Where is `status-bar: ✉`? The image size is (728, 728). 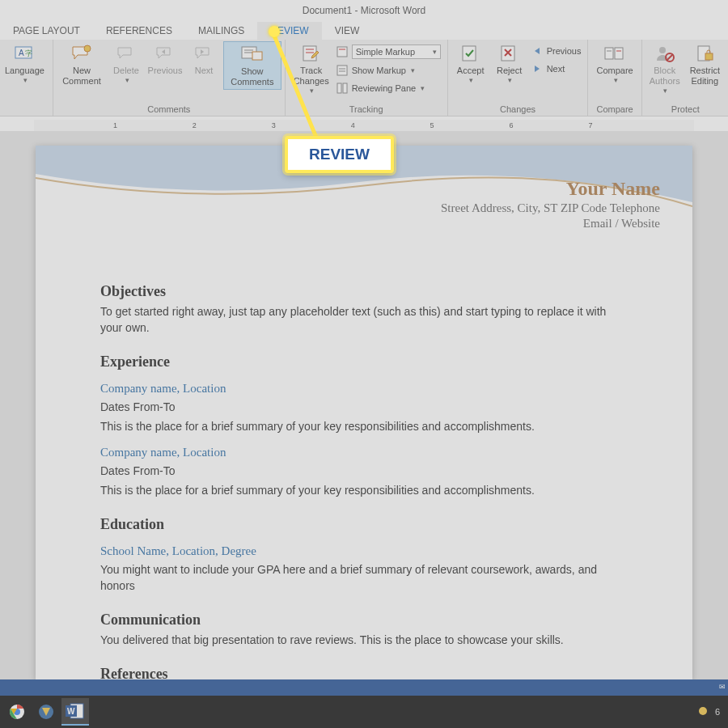 status-bar: ✉ is located at coordinates (364, 688).